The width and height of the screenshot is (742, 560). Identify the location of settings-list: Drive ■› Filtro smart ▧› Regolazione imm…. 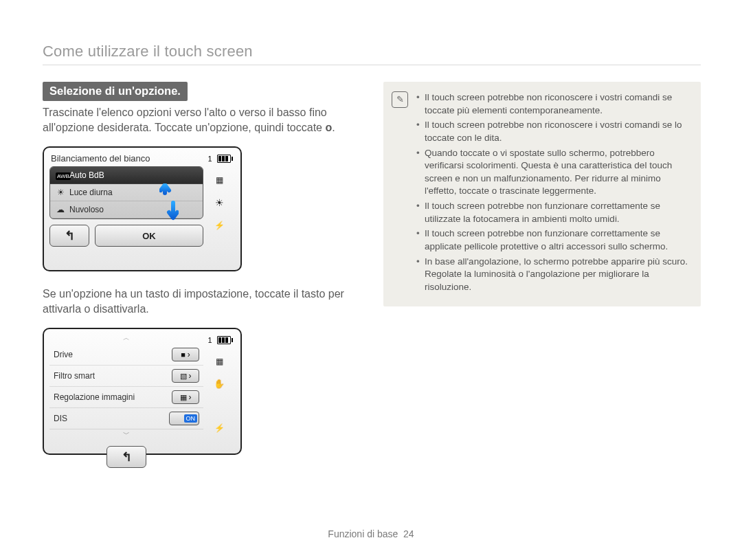
(126, 387).